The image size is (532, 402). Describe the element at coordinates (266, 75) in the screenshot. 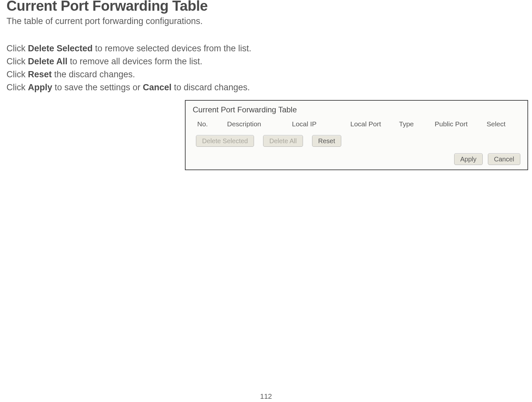

I see `instruction-reset: Click Reset the discard changes.` at that location.